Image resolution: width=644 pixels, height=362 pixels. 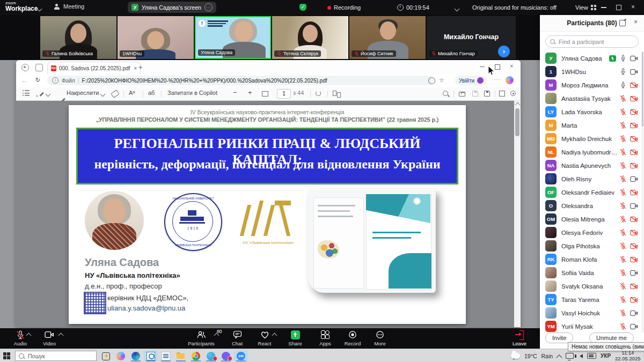 I want to click on taskbar-app-copilot, so click(x=121, y=356).